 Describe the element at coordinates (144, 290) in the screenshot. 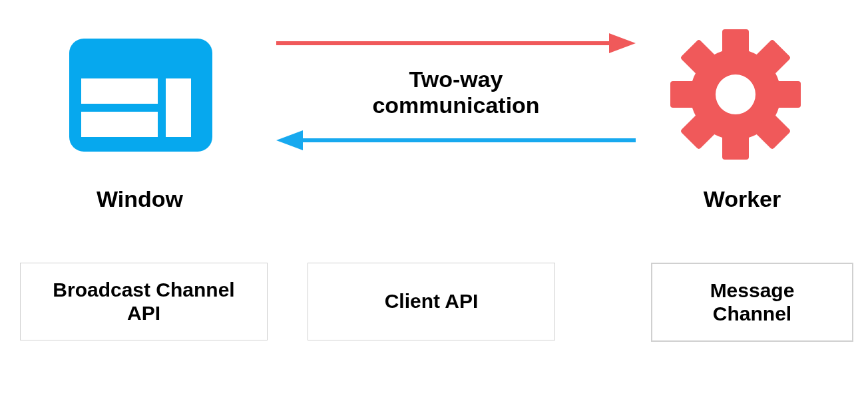

I see `api-box-label: Broadcast Channel` at that location.